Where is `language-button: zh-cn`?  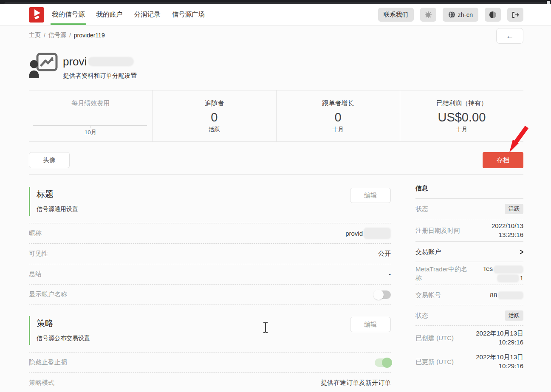 language-button: zh-cn is located at coordinates (461, 14).